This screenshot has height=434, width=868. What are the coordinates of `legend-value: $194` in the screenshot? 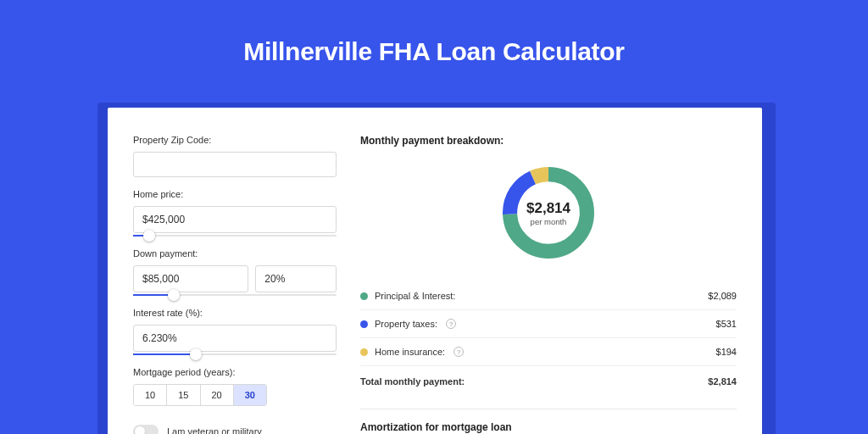 It's located at (726, 352).